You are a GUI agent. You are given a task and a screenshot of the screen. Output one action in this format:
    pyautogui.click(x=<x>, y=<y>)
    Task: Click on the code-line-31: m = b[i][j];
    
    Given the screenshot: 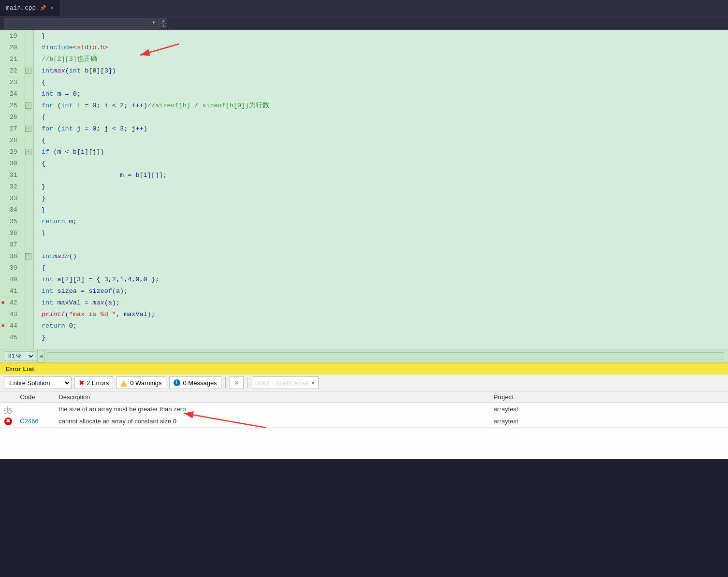 What is the action you would take?
    pyautogui.click(x=385, y=175)
    